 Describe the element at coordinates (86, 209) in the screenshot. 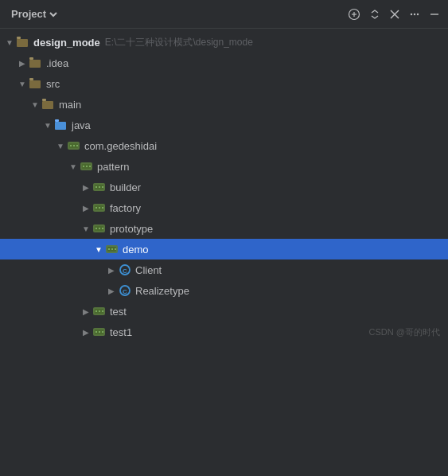

I see `arrow-factory` at that location.